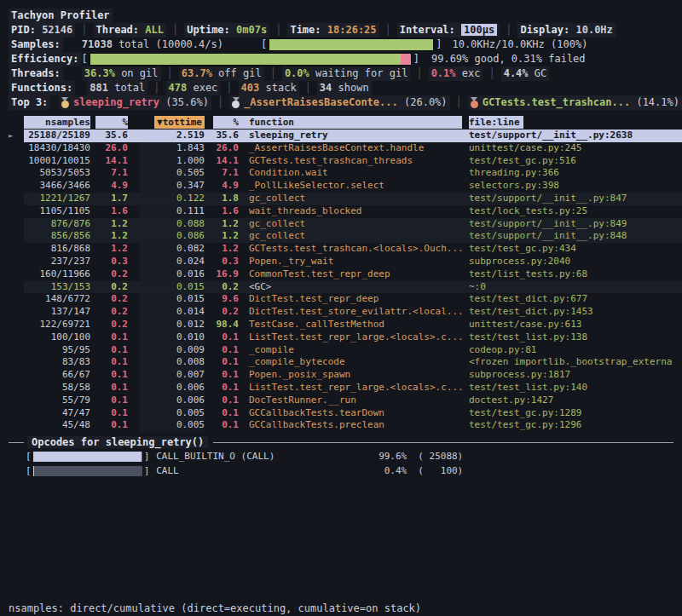  Describe the element at coordinates (353, 414) in the screenshot. I see `table-row: 47/470.10.0050.1GCCallbackTests.tearDown…` at that location.